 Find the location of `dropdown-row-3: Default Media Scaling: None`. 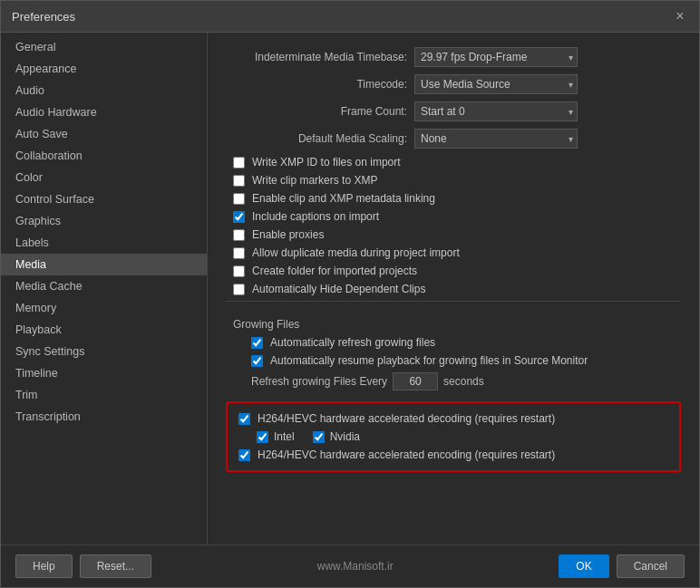

dropdown-row-3: Default Media Scaling: None is located at coordinates (453, 139).